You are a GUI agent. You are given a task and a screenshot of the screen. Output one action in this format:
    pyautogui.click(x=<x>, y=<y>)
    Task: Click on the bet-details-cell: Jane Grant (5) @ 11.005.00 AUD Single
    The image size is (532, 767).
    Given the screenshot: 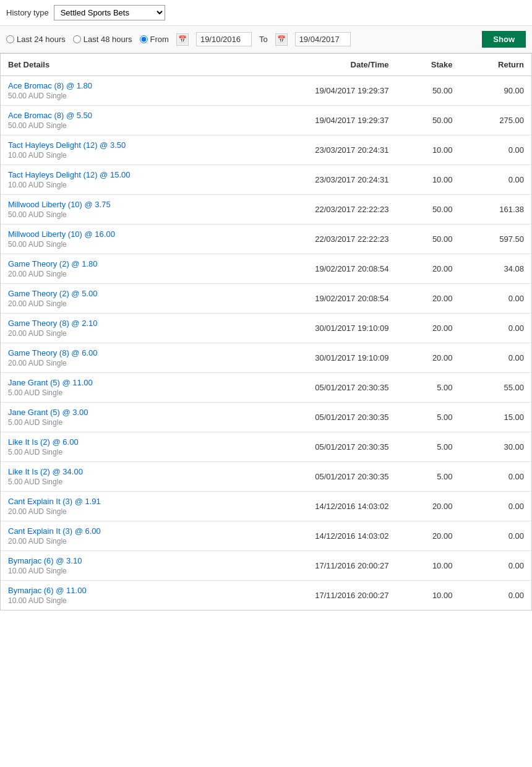 What is the action you would take?
    pyautogui.click(x=121, y=388)
    